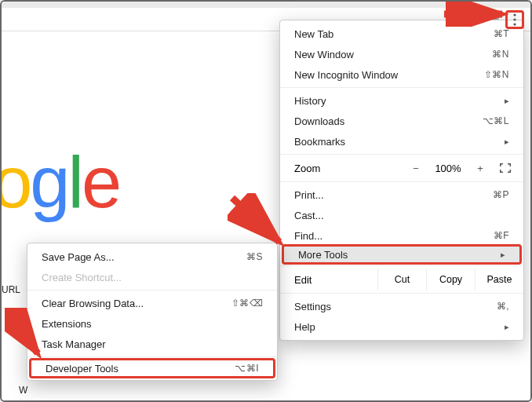 This screenshot has height=402, width=532. Describe the element at coordinates (505, 168) in the screenshot. I see `fullscreen-button` at that location.